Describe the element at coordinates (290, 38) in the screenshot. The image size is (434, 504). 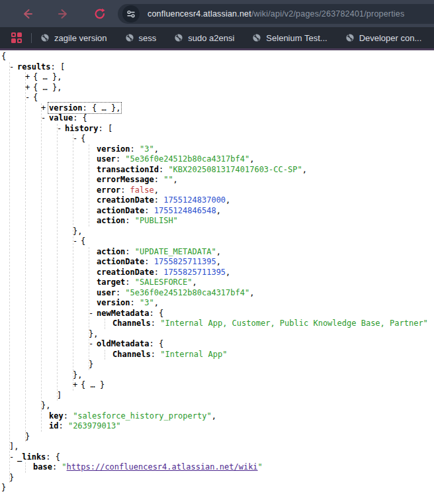
I see `bookmark-item: Selenium Test...` at that location.